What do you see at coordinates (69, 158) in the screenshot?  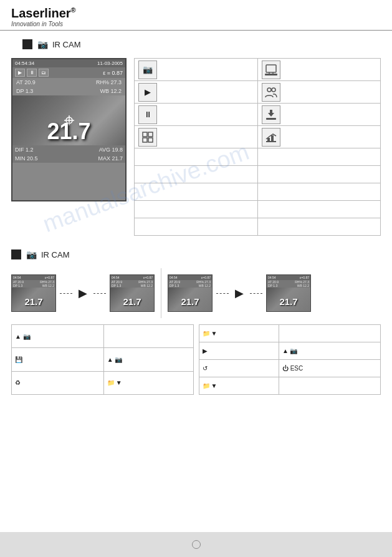 I see `screen-min-max: MIN 20.5 MAX 21.7` at bounding box center [69, 158].